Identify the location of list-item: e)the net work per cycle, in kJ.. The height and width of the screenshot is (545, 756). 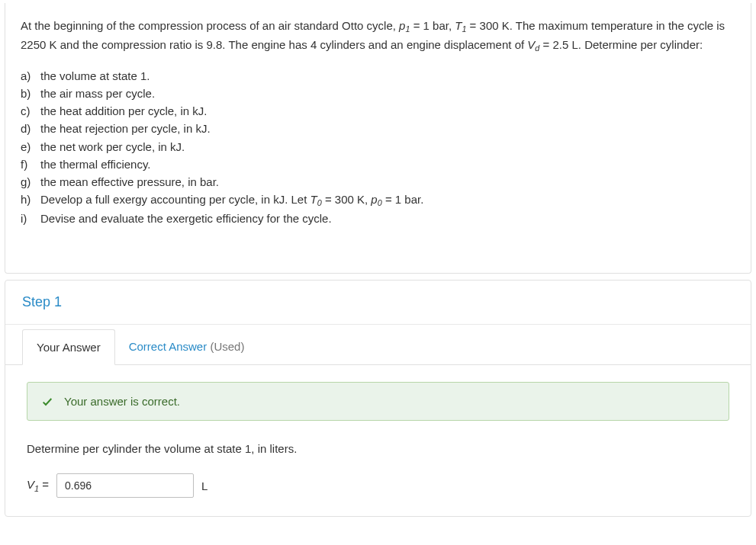
(378, 146).